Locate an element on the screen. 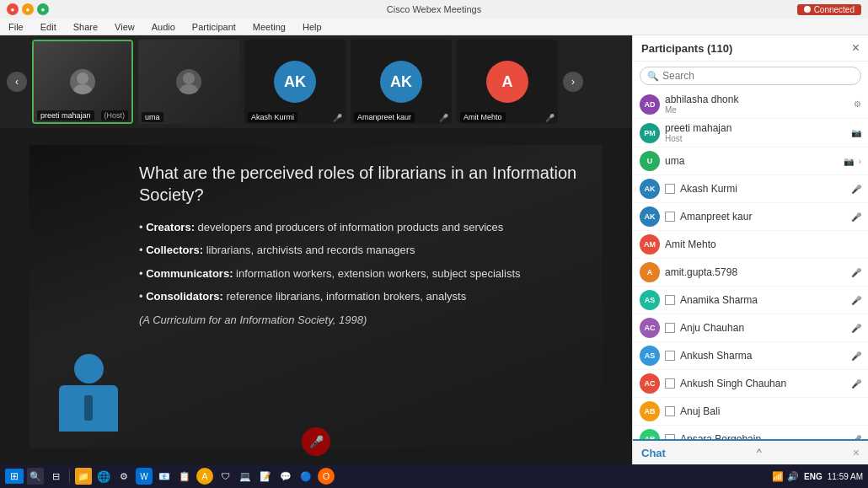 The image size is (868, 488). checkbox-anju is located at coordinates (670, 328).